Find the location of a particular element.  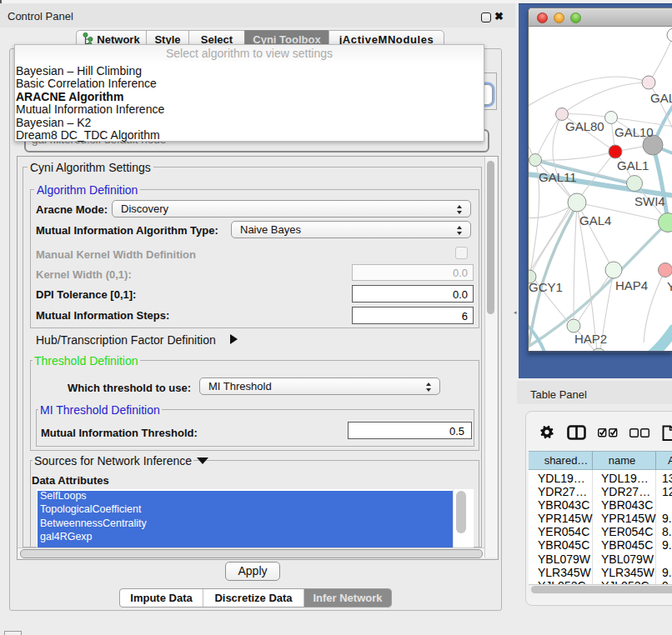

svg-text: GAL is located at coordinates (661, 98).